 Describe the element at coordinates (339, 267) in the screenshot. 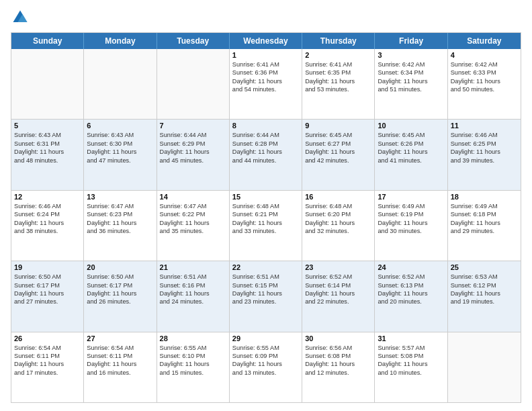

I see `day-number: 23` at that location.